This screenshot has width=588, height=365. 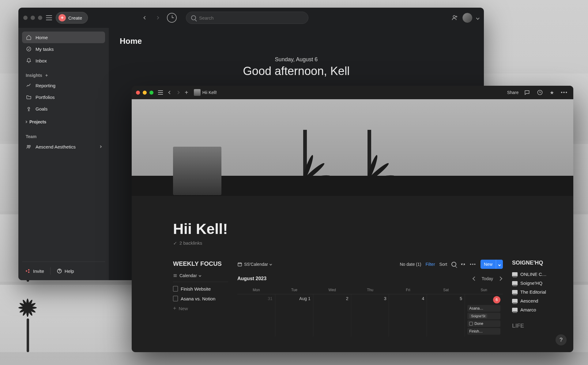 What do you see at coordinates (35, 271) in the screenshot?
I see `invite-button: Invite` at bounding box center [35, 271].